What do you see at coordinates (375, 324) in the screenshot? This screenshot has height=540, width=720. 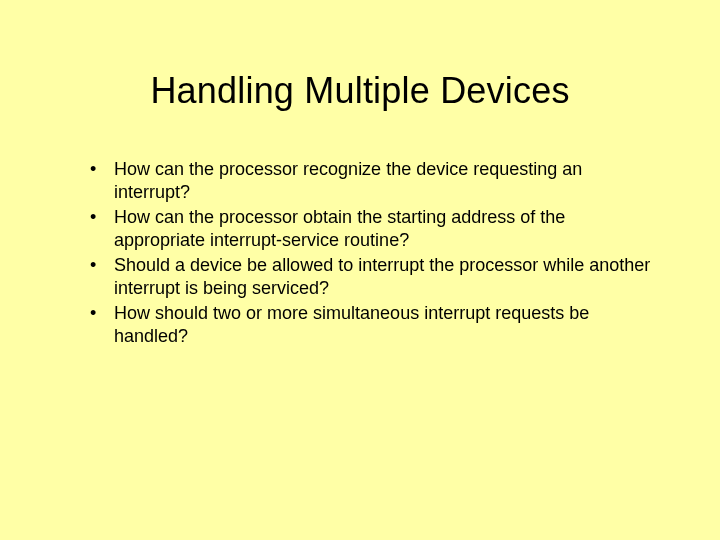 I see `list-item: How should two or more simultaneous inte…` at bounding box center [375, 324].